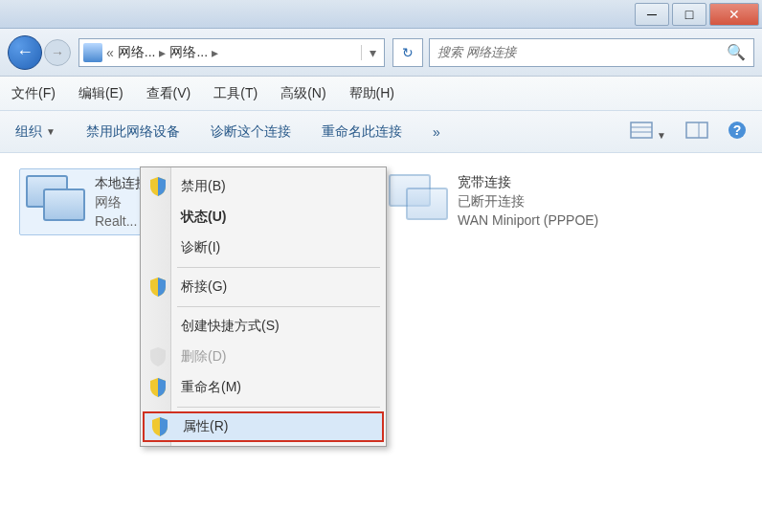 Image resolution: width=762 pixels, height=532 pixels. I want to click on ctx-label: 状态(U), so click(203, 217).